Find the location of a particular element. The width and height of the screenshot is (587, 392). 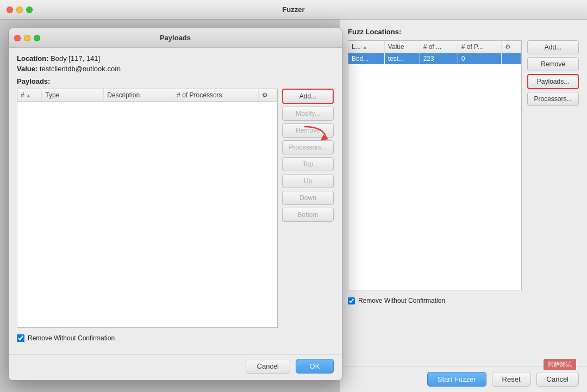

value-row: Value: testclientdb@outlook.com is located at coordinates (175, 69).